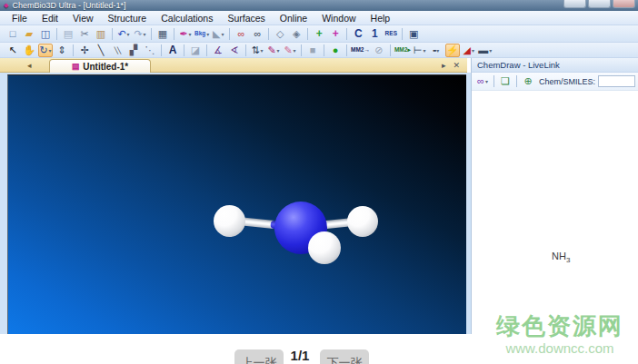 The width and height of the screenshot is (638, 364). I want to click on atom-symbol-button: C, so click(358, 34).